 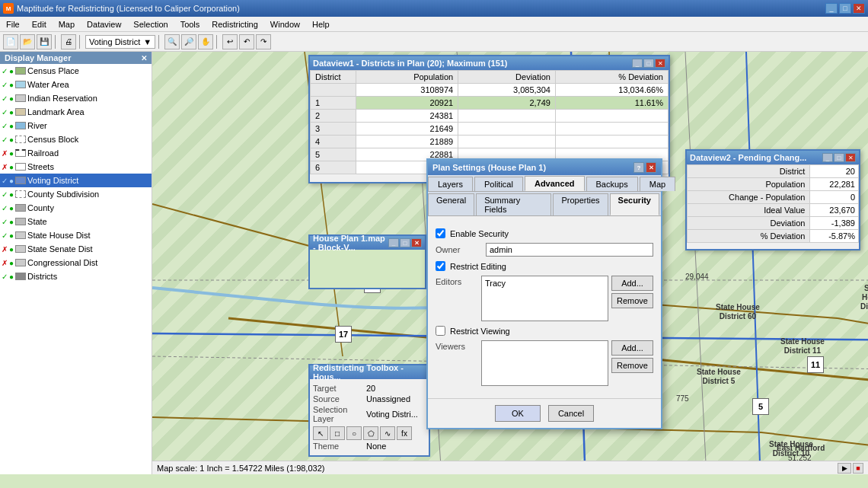 I want to click on menu-dataview: Dataview, so click(x=104, y=24).